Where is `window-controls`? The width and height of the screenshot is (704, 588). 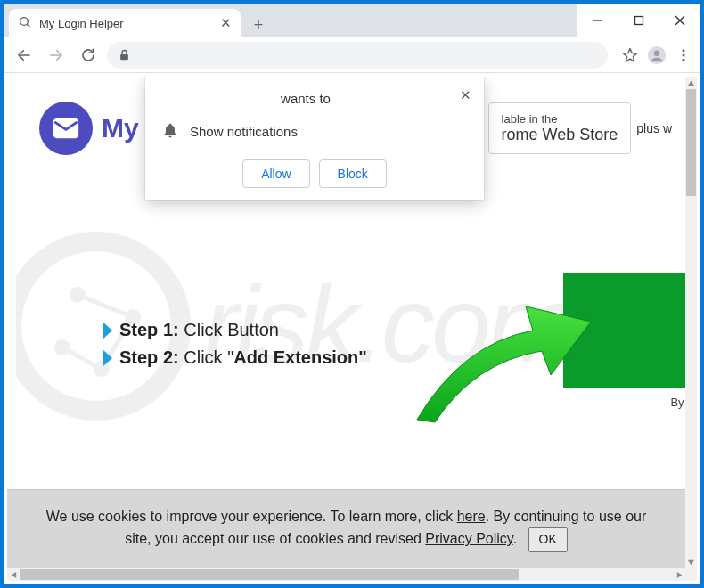
window-controls is located at coordinates (639, 20).